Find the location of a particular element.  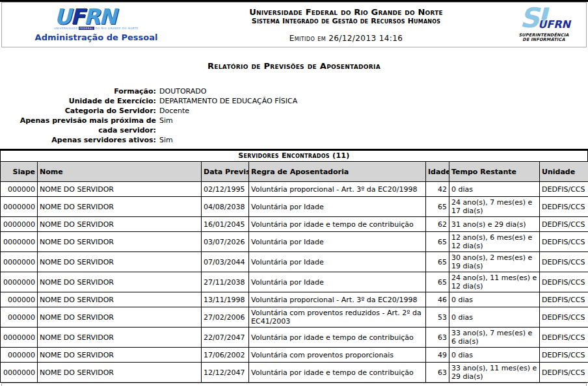

filter-row-categoria: Categoria do Servidor: Docente is located at coordinates (294, 110).